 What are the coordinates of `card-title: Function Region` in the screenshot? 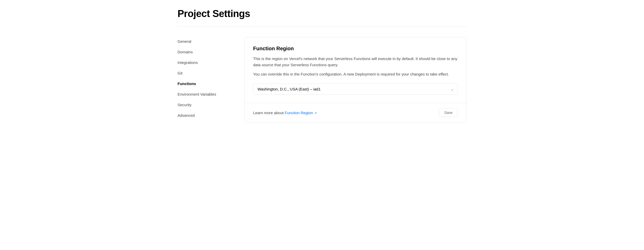 It's located at (356, 48).